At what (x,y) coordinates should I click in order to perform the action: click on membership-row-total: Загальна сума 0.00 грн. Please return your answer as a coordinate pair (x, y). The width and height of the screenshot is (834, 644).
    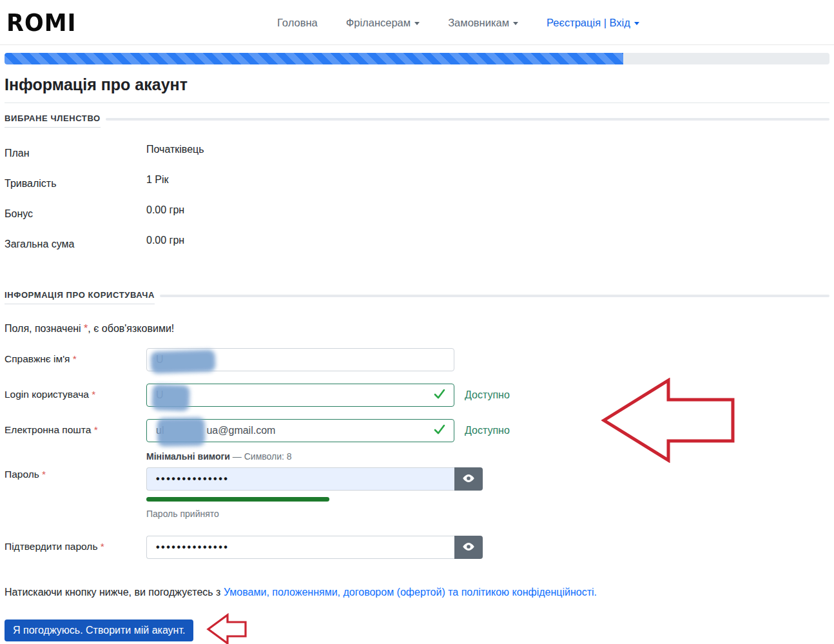
    Looking at the image, I should click on (417, 249).